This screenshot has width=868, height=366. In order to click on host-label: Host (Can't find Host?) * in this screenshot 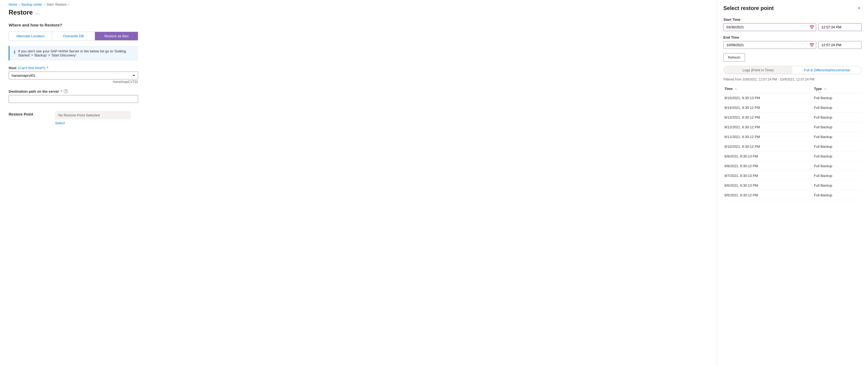, I will do `click(359, 68)`.